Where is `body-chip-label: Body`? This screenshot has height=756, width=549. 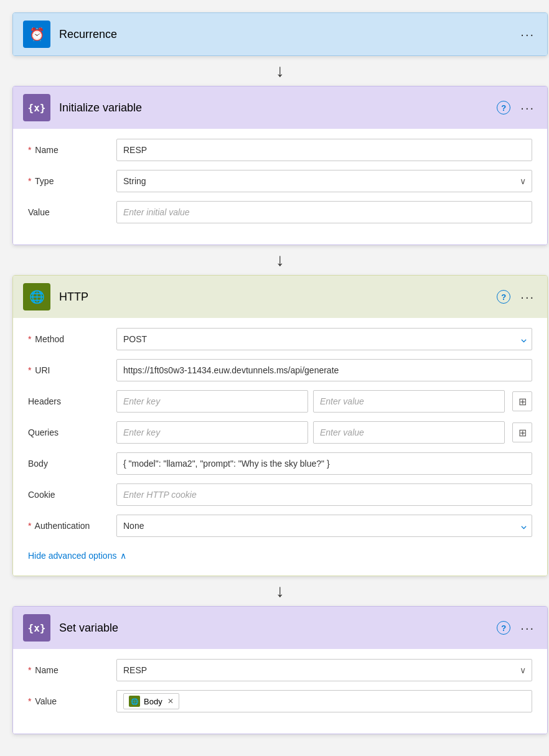
body-chip-label: Body is located at coordinates (153, 702).